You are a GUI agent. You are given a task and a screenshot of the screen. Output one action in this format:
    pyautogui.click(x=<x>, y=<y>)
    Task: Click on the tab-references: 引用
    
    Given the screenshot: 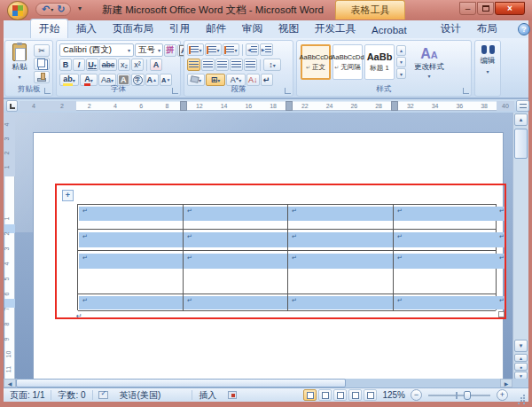 What is the action you would take?
    pyautogui.click(x=179, y=28)
    